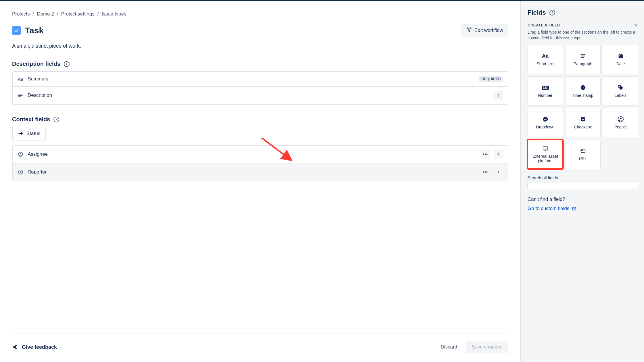 The image size is (644, 362). I want to click on field-tile-short-text: Aa Short text, so click(545, 59).